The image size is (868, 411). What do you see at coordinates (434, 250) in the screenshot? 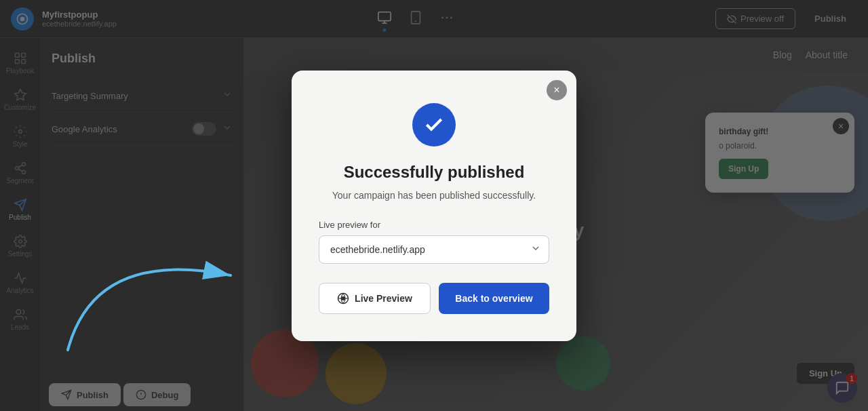
I see `modal-url-select: ecethebride.netlify.app` at bounding box center [434, 250].